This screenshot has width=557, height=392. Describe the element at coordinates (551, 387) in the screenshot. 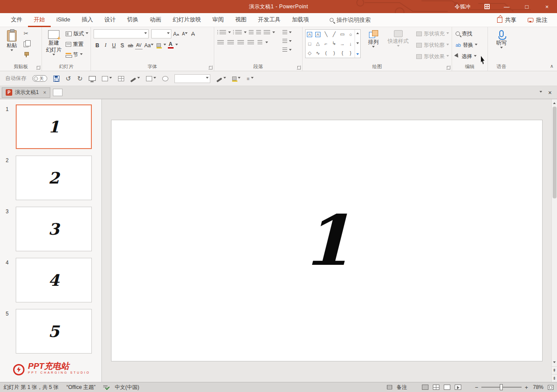

I see `fit-to-window-icon` at that location.